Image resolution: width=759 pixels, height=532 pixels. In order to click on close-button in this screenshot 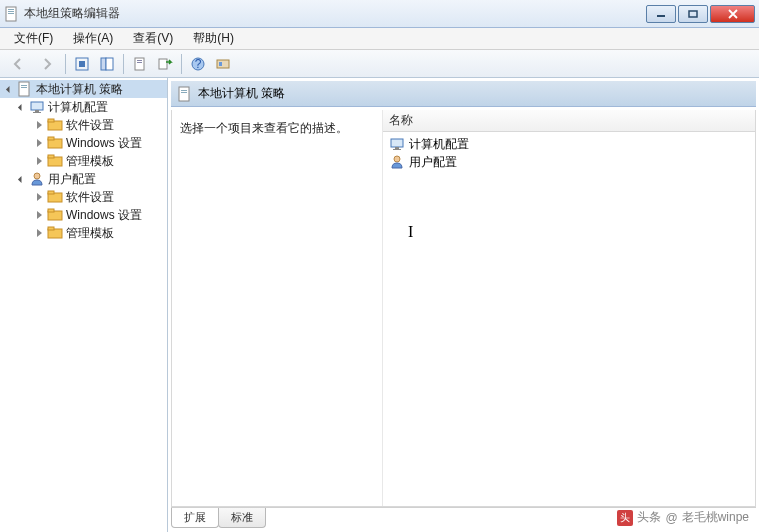, I will do `click(732, 14)`.